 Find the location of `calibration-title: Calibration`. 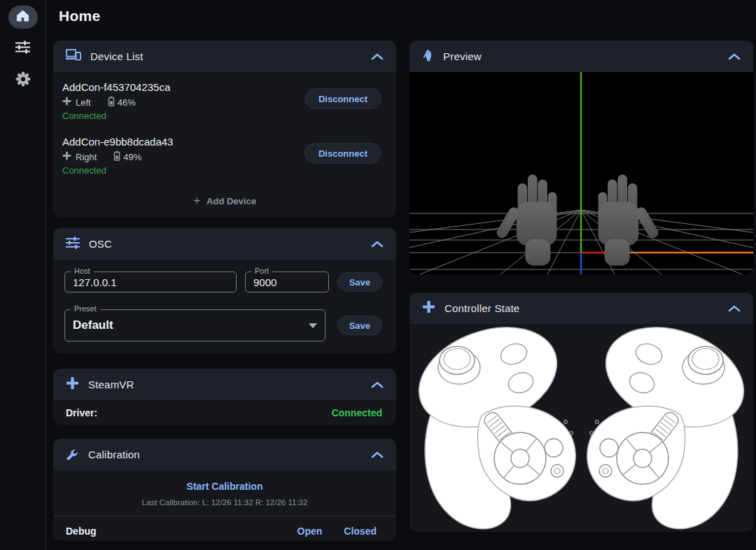

calibration-title: Calibration is located at coordinates (114, 455).